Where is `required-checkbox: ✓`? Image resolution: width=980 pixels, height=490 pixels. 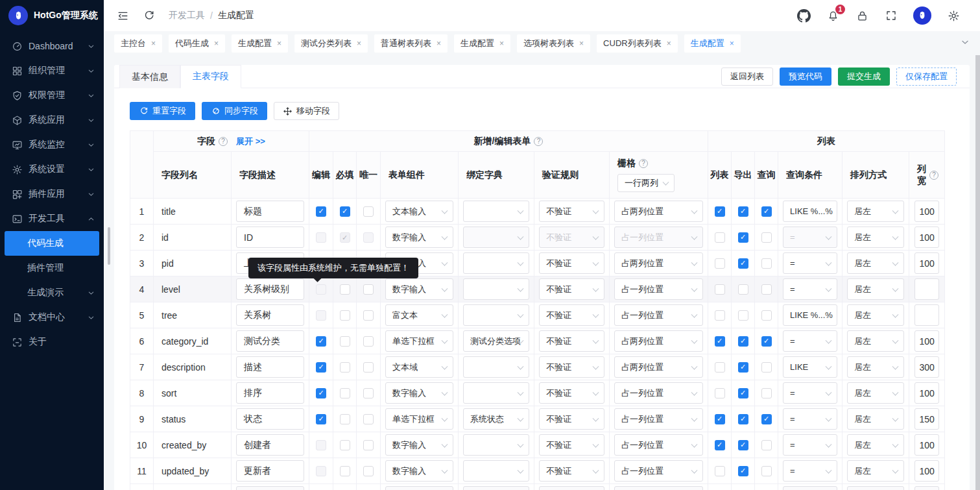
required-checkbox: ✓ is located at coordinates (345, 212).